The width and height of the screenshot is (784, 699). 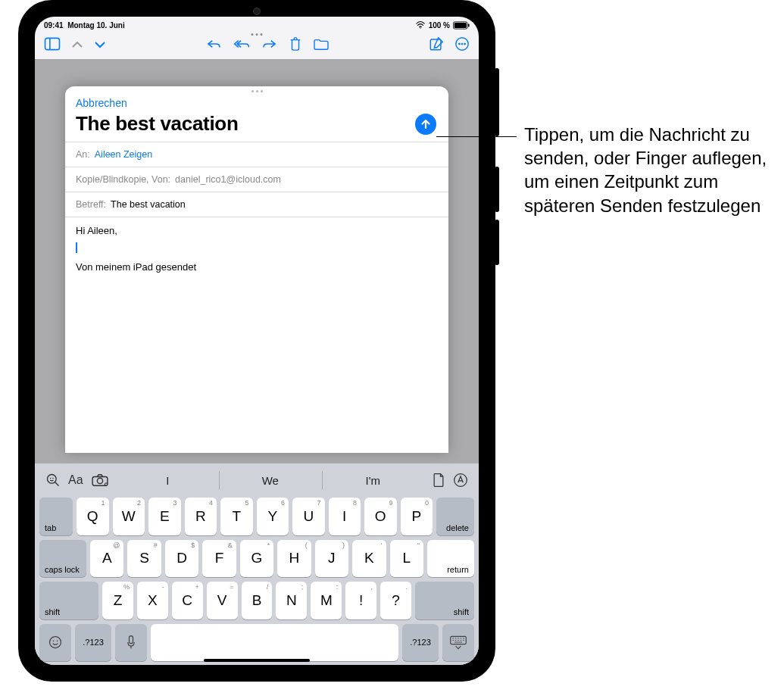 I want to click on key-o: O9, so click(x=380, y=516).